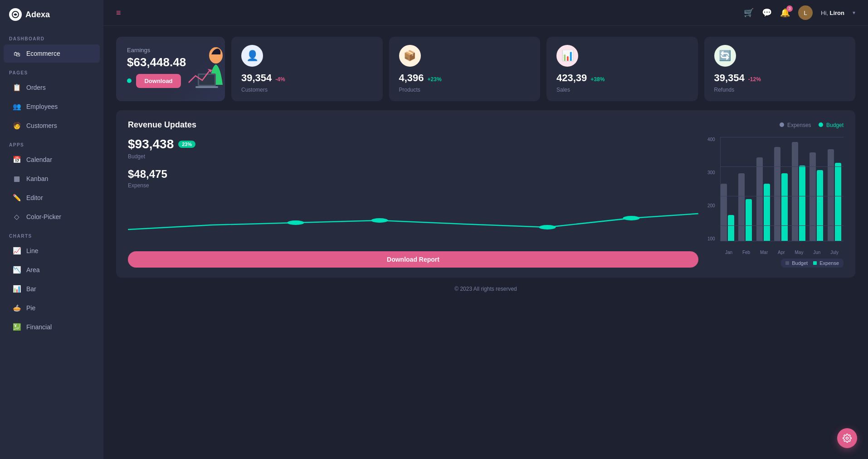  Describe the element at coordinates (151, 144) in the screenshot. I see `budget-value: $93,438` at that location.